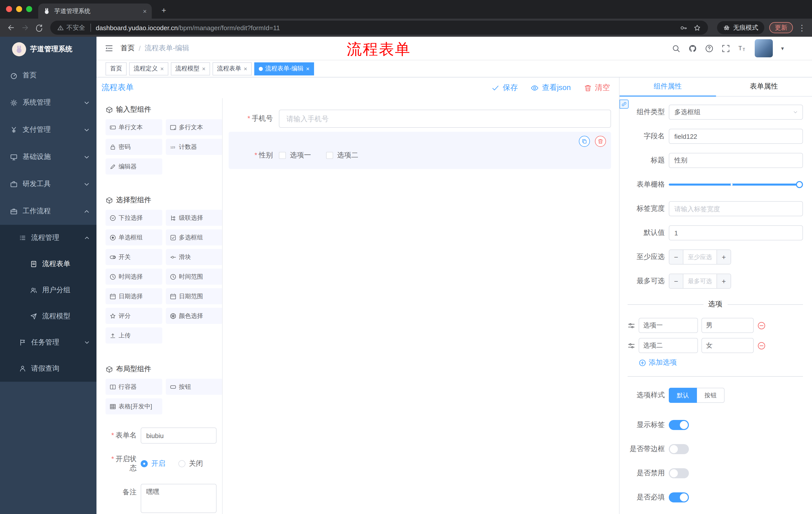 This screenshot has height=514, width=812. I want to click on style-default-button: 默认, so click(683, 396).